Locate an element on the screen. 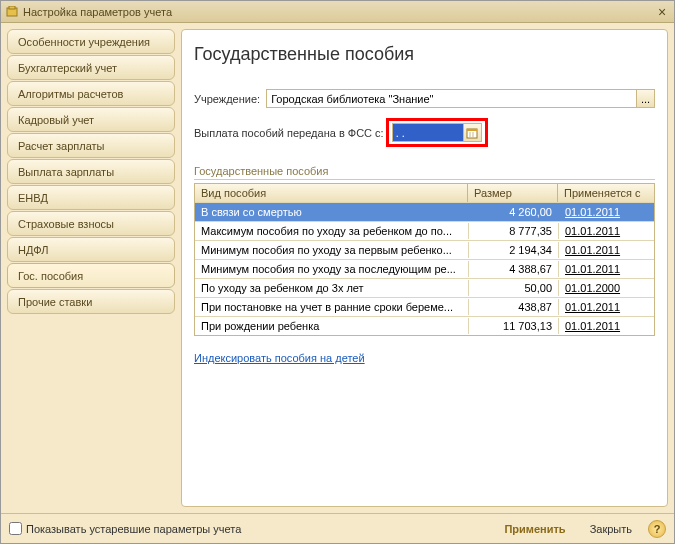 The height and width of the screenshot is (544, 675). cell-amount: 50,00 is located at coordinates (513, 288).